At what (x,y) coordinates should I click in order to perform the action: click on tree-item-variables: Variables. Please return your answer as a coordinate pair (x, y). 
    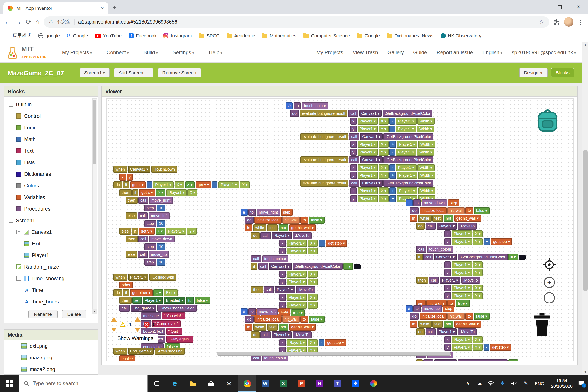
    Looking at the image, I should click on (51, 197).